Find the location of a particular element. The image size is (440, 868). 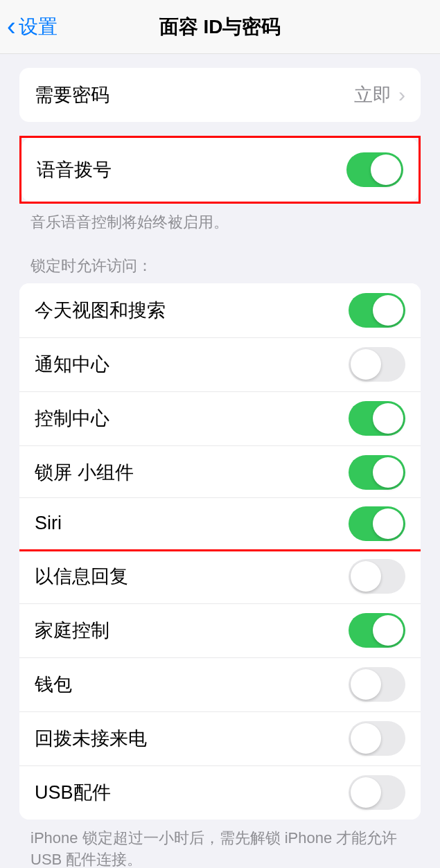

voice-dial-toggle is located at coordinates (375, 170).